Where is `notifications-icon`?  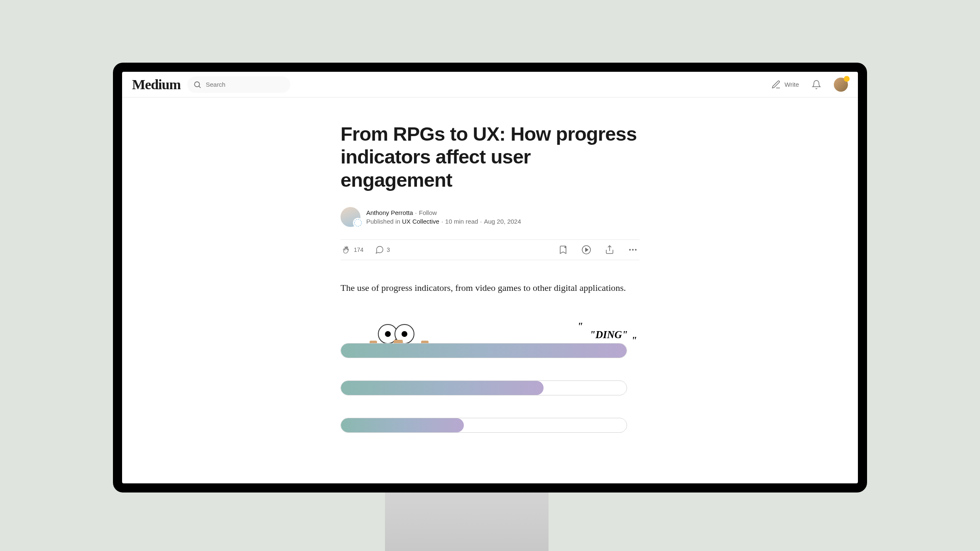 notifications-icon is located at coordinates (816, 85).